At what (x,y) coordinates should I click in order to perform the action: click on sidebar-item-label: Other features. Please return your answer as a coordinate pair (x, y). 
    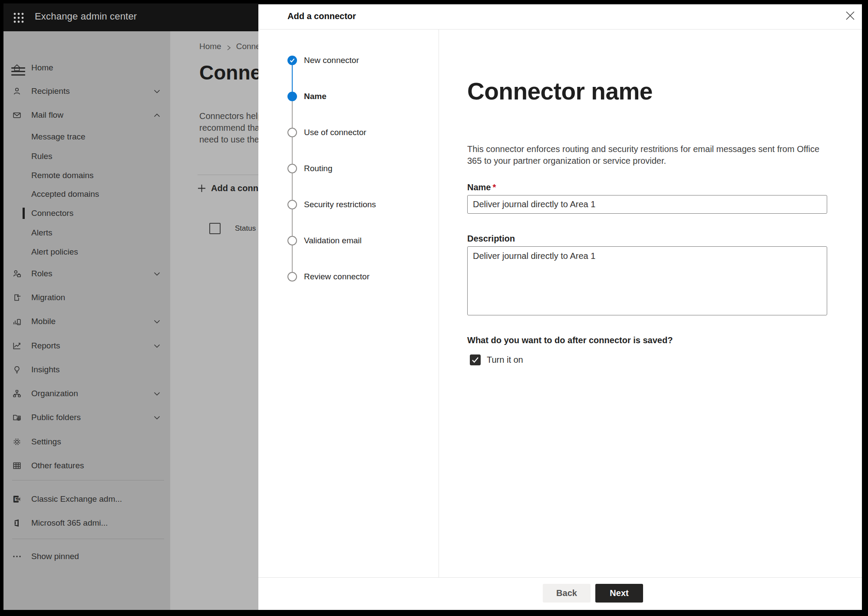
    Looking at the image, I should click on (57, 466).